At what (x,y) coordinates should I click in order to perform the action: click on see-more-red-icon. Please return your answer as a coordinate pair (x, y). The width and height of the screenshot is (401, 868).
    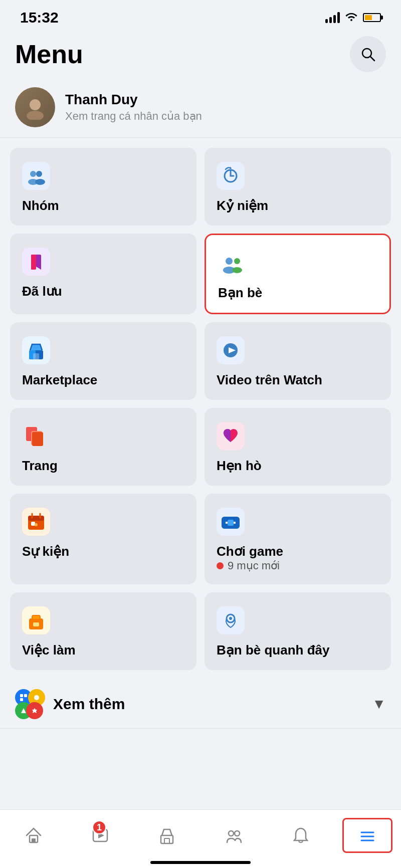
    Looking at the image, I should click on (35, 711).